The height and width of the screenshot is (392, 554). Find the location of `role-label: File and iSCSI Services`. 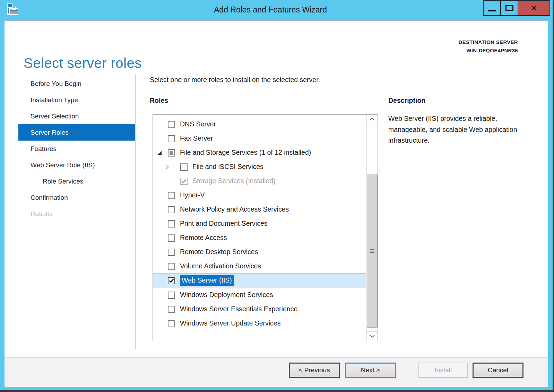

role-label: File and iSCSI Services is located at coordinates (228, 167).